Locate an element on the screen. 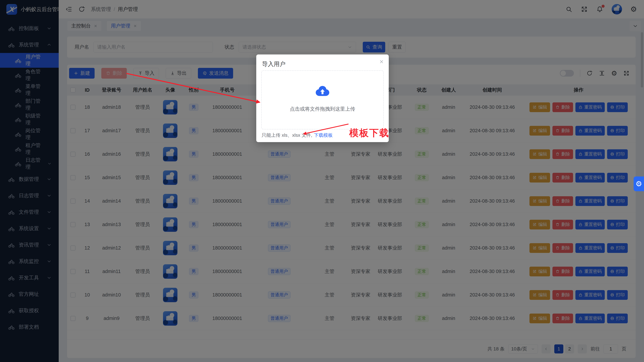  upload-cloud-icon is located at coordinates (322, 91).